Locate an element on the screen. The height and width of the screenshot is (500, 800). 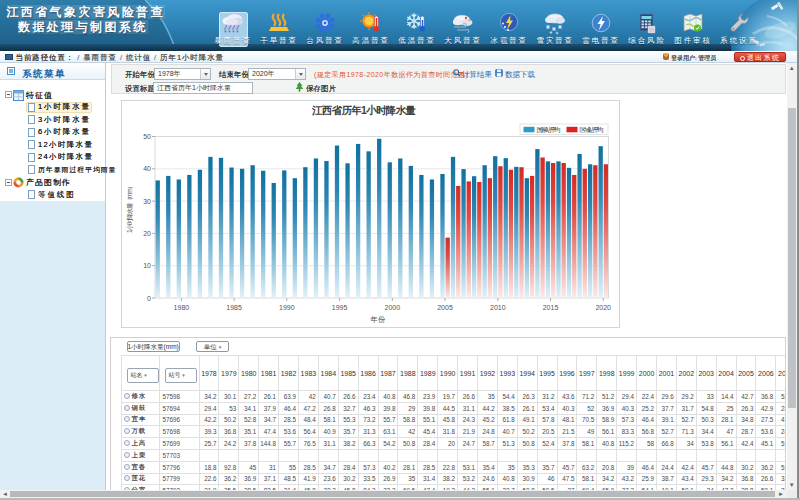
svg-text: 2000 is located at coordinates (392, 308).